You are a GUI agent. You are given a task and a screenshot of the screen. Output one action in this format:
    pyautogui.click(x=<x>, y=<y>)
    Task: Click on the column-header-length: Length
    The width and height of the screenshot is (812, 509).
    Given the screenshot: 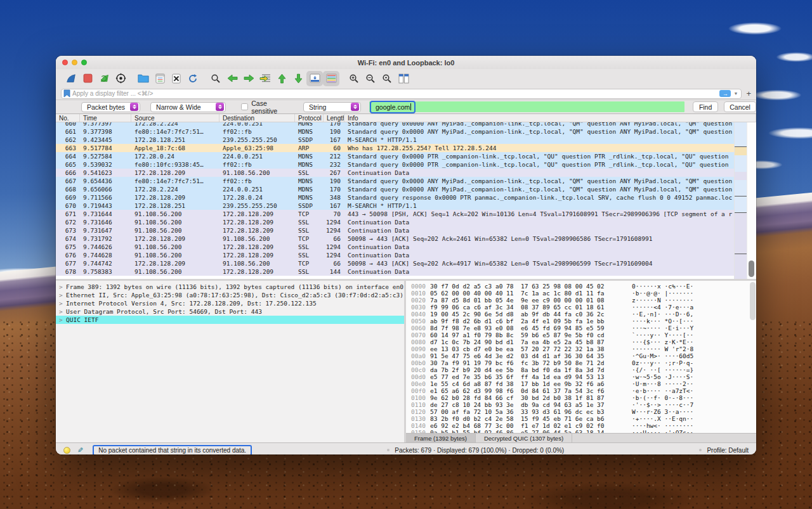 What is the action you would take?
    pyautogui.click(x=334, y=118)
    